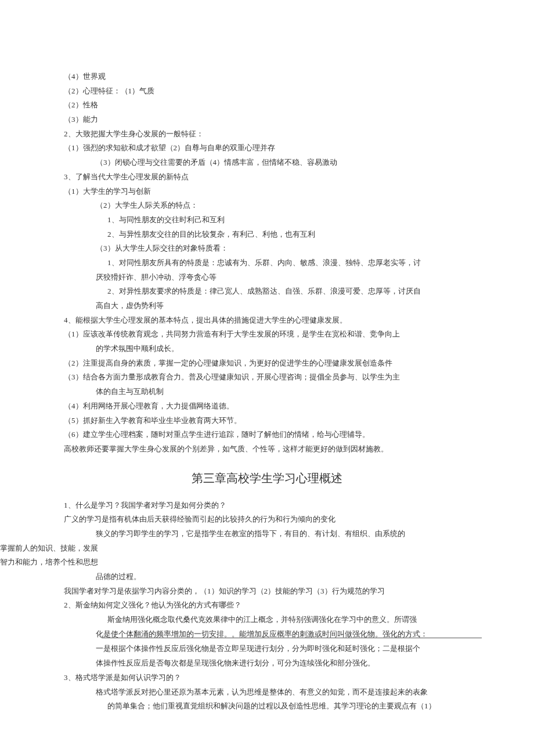  I want to click on text-line: 一是根据个体操作性反应后强化物是否立即呈现进行划分，分为即时强化和延时强化；二是…, so click(267, 649).